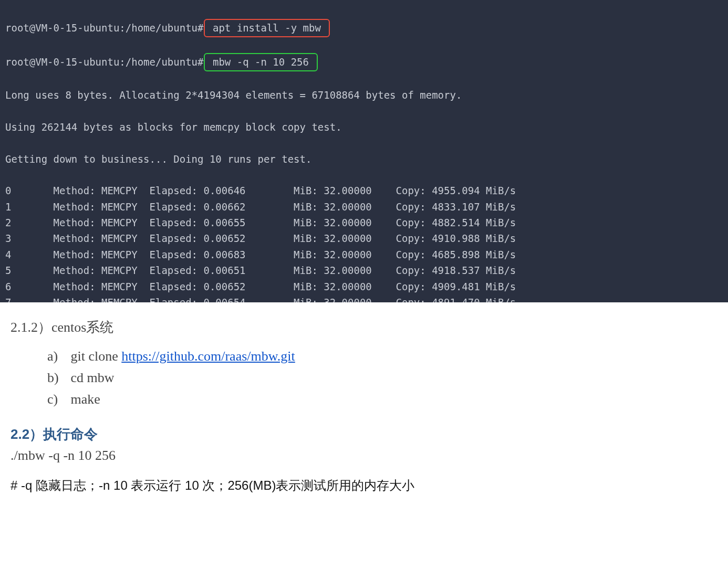  I want to click on list-text: cd mbw, so click(92, 378).